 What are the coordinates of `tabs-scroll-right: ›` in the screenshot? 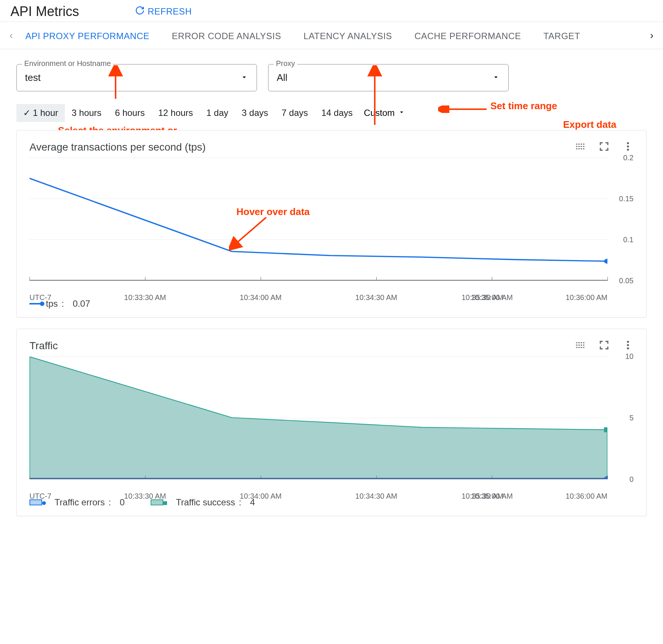 It's located at (652, 35).